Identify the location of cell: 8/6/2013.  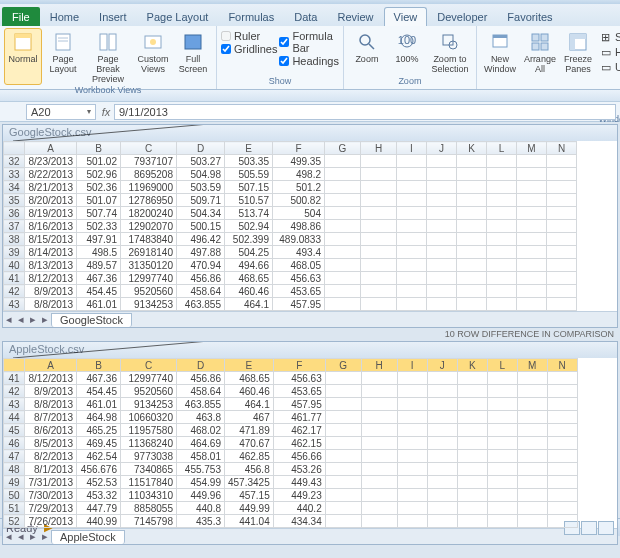
(51, 430).